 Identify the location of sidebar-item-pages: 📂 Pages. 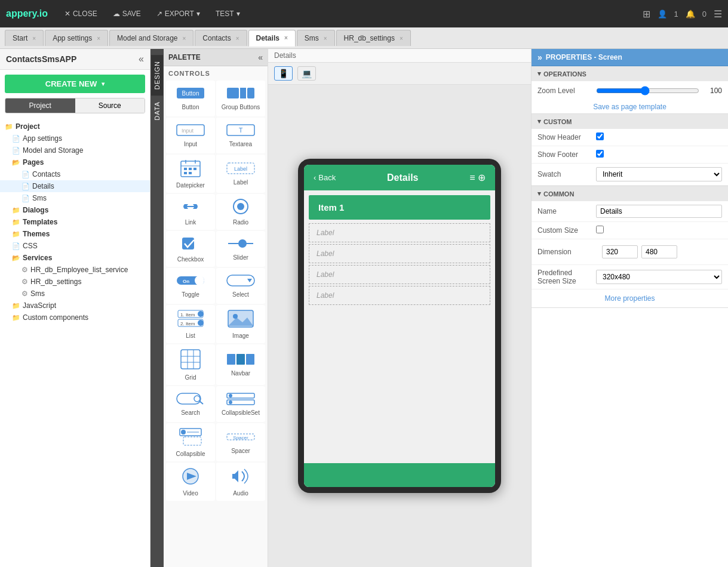
(75, 162).